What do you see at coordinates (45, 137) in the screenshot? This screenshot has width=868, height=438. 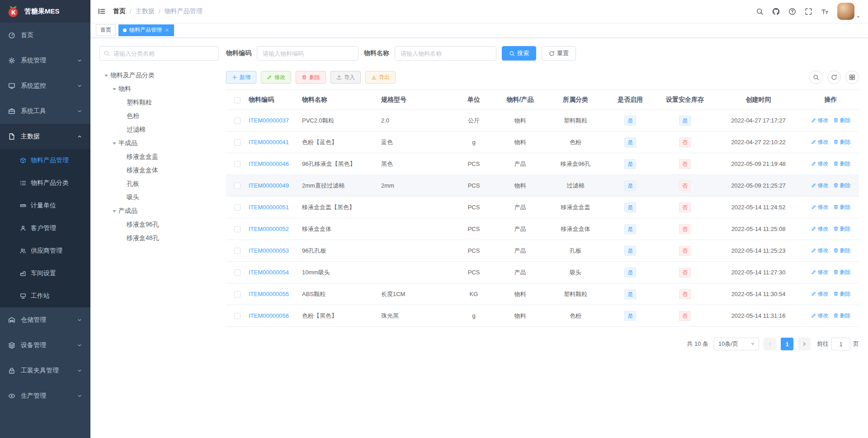 I see `sidebar-item: 主数据` at bounding box center [45, 137].